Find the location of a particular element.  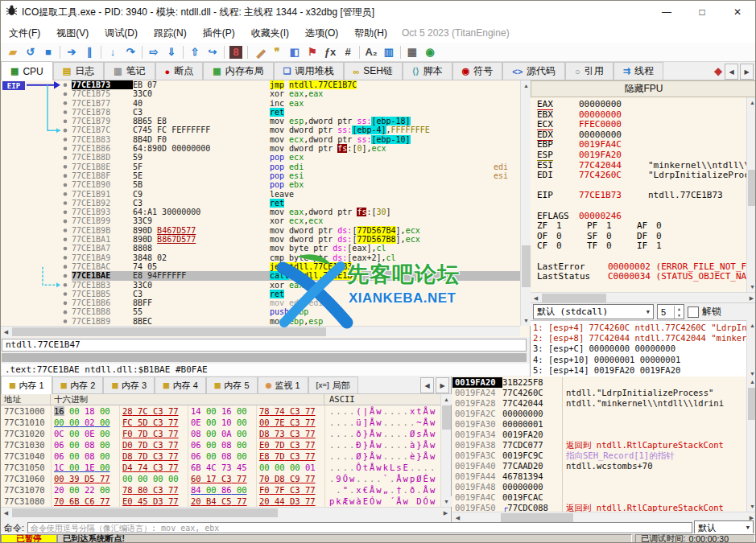

arg-count-stepper: 5 ▲▼ is located at coordinates (671, 312).